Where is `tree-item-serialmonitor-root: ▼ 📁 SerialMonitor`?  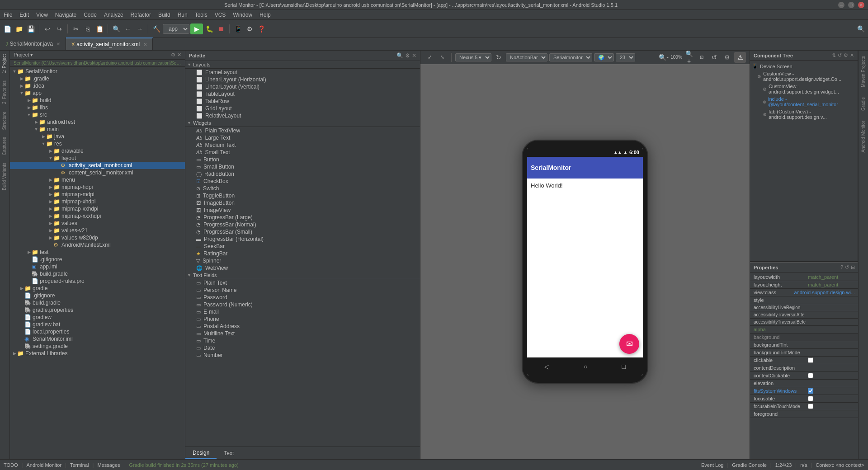
tree-item-serialmonitor-root: ▼ 📁 SerialMonitor is located at coordinates (98, 71).